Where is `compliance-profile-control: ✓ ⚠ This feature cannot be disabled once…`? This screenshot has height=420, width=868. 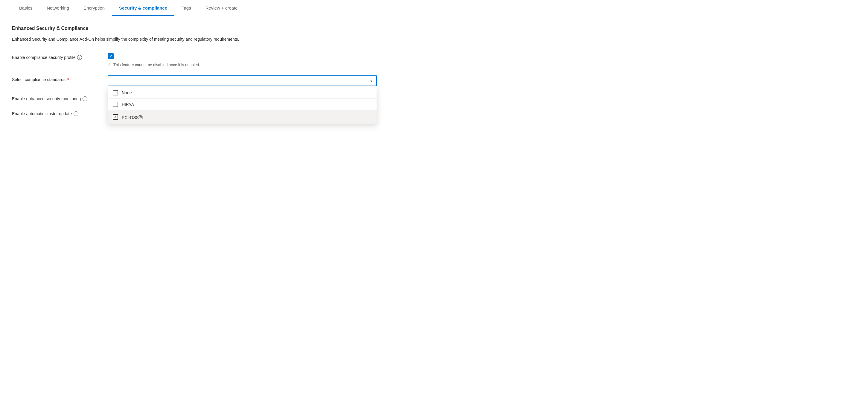
compliance-profile-control: ✓ ⚠ This feature cannot be disabled once… is located at coordinates (242, 60).